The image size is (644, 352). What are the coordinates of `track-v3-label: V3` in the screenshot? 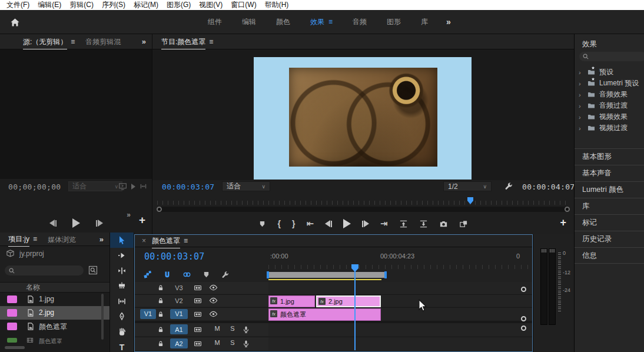 It's located at (179, 287).